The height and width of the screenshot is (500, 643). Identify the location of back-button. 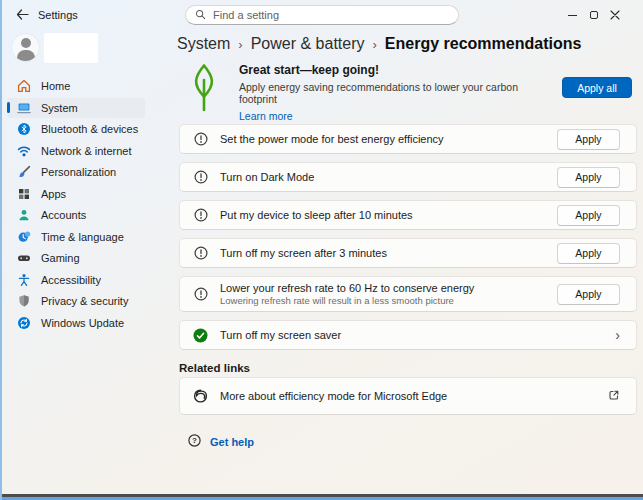
(22, 15).